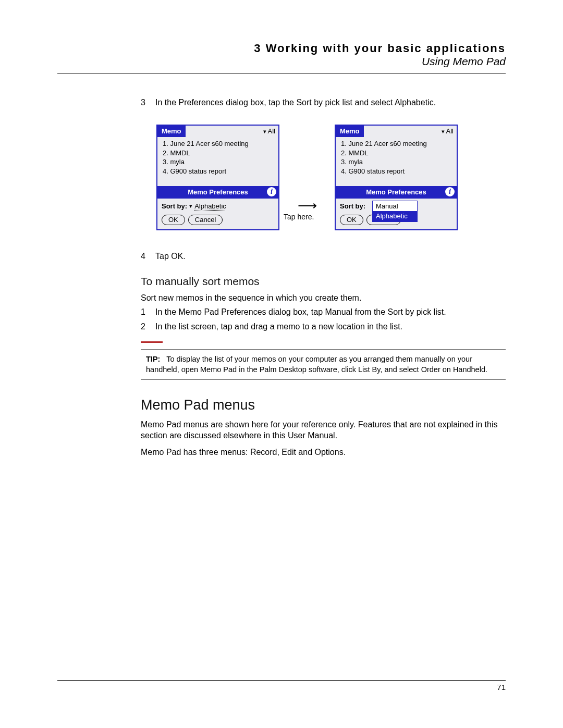 The height and width of the screenshot is (728, 563). Describe the element at coordinates (307, 205) in the screenshot. I see `arrow-right-icon: ⟶` at that location.